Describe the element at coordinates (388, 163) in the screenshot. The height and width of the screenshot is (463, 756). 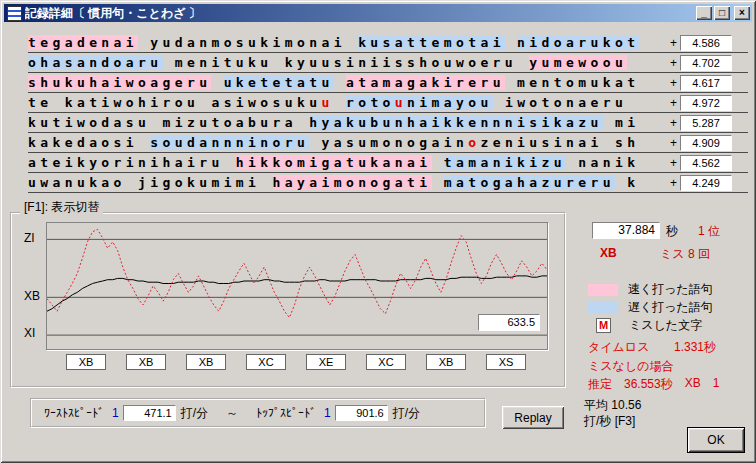
I see `typing-result-row: ateikyorinihairu hikkomigatukanai tamani…` at that location.